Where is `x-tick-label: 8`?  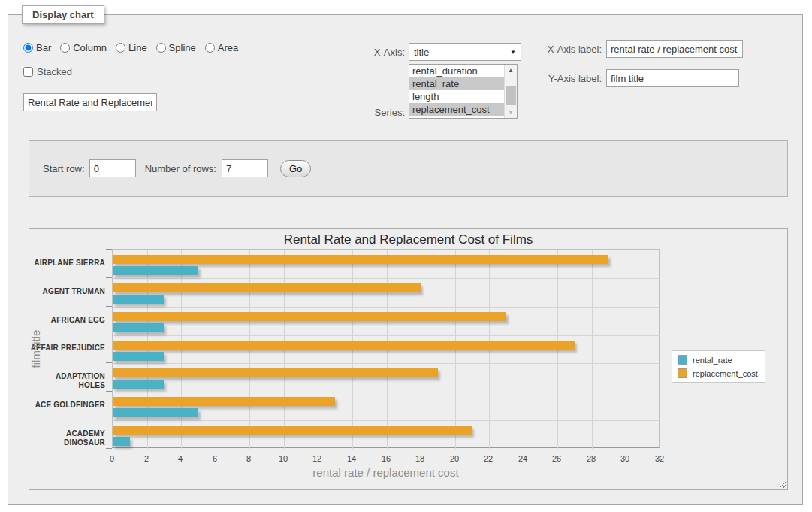
x-tick-label: 8 is located at coordinates (249, 459).